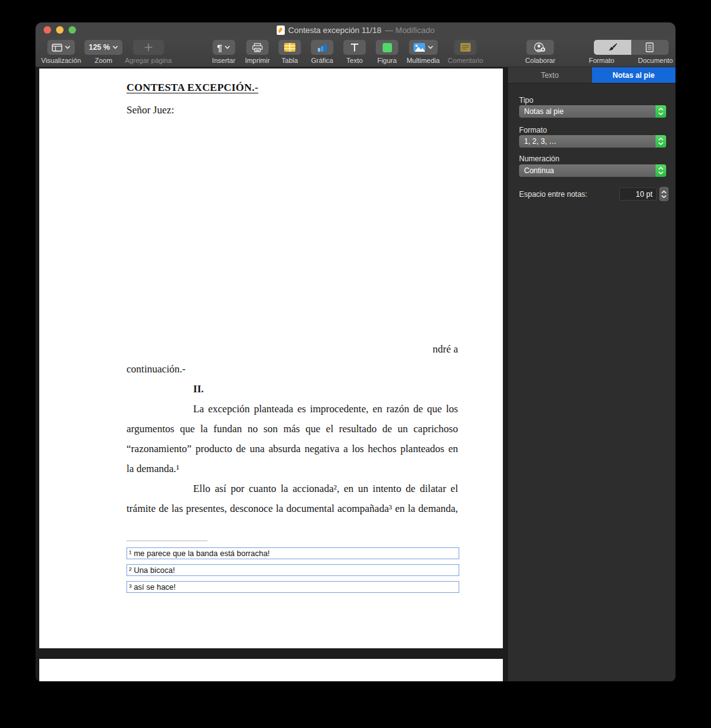 The width and height of the screenshot is (711, 728). I want to click on view-panel-icon, so click(57, 47).